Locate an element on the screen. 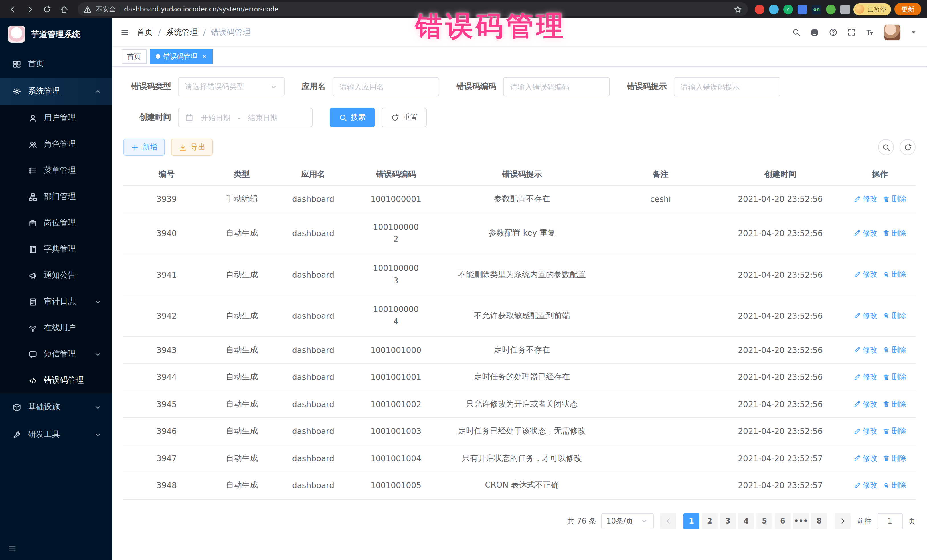 This screenshot has width=927, height=560. header-search-icon is located at coordinates (796, 32).